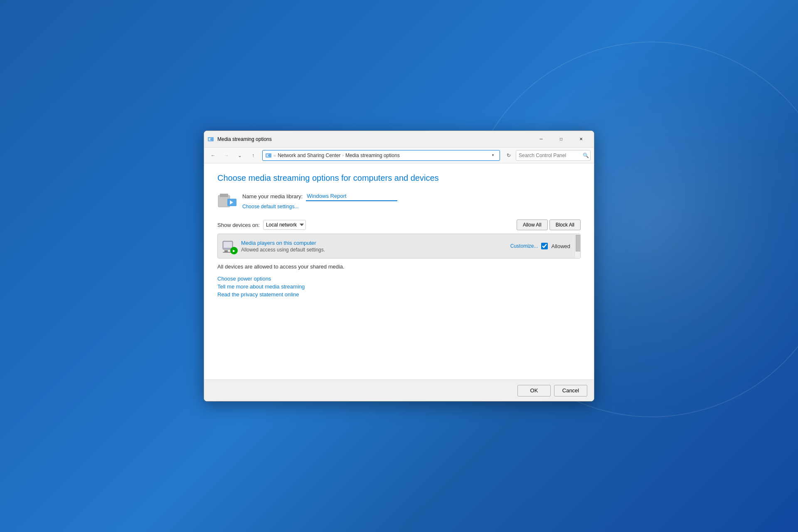  Describe the element at coordinates (253, 155) in the screenshot. I see `up-button: ↑` at that location.